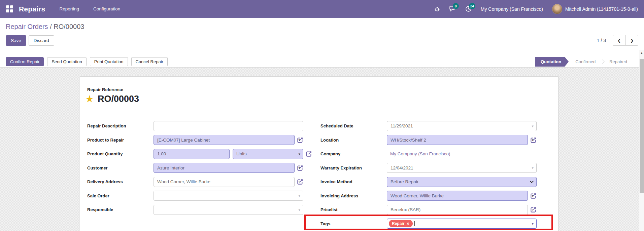 This screenshot has width=644, height=231. What do you see at coordinates (536, 9) in the screenshot?
I see `systray: 8 24 My Company (San Francisco) Mitchell…` at bounding box center [536, 9].